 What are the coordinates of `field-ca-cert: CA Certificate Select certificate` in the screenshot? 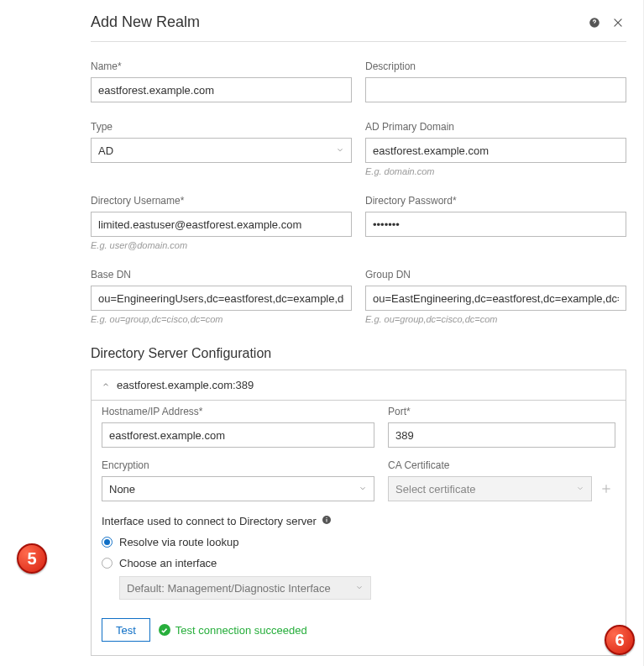 It's located at (502, 480).